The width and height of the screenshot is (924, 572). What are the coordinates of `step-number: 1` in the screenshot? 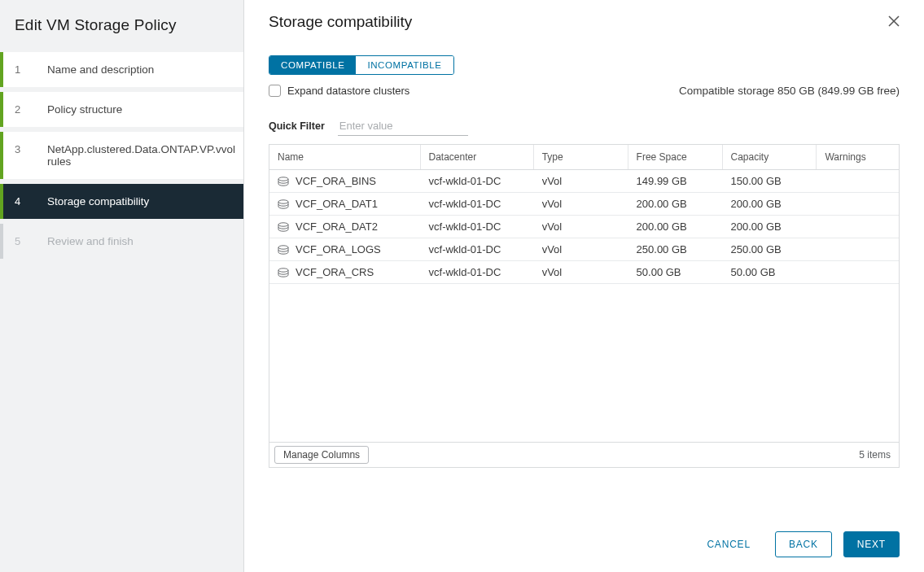 It's located at (18, 70).